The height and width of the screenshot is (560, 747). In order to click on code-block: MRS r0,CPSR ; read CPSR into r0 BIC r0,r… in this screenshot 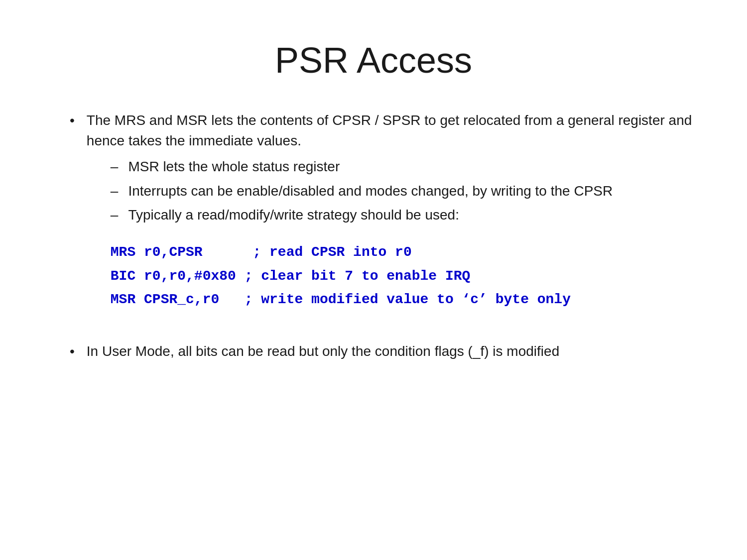, I will do `click(404, 276)`.